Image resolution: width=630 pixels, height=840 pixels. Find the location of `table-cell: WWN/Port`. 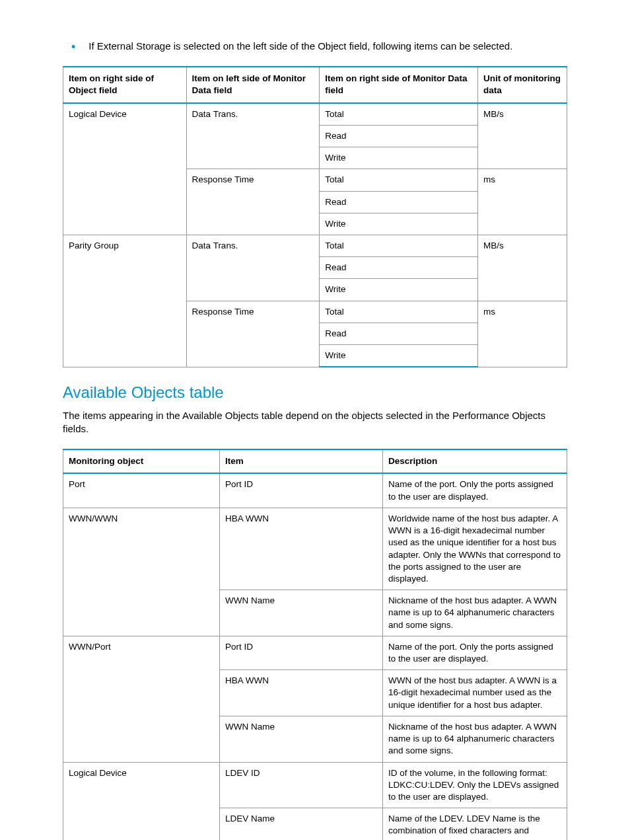

table-cell: WWN/Port is located at coordinates (141, 699).